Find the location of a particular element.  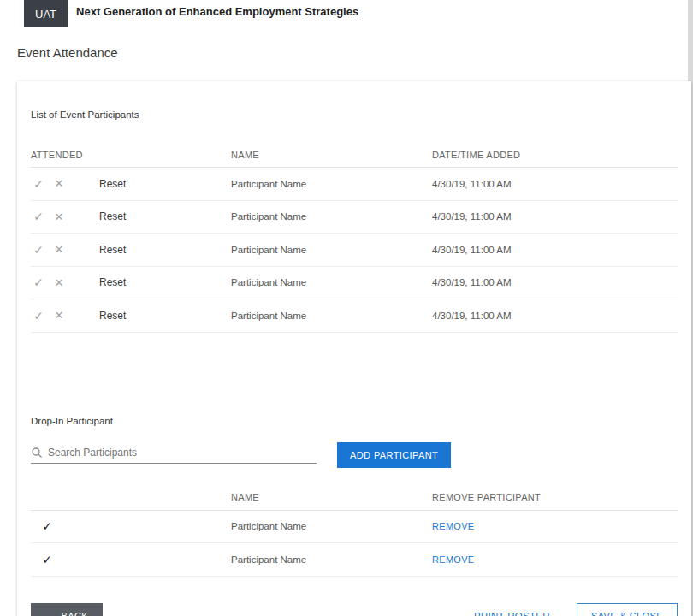

save-close-button: SAVE & CLOSE is located at coordinates (627, 609).